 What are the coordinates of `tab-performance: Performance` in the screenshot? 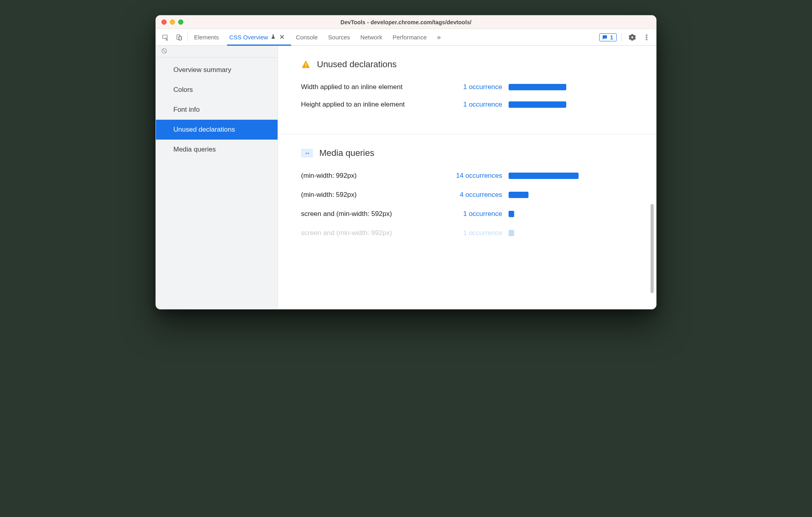 It's located at (410, 37).